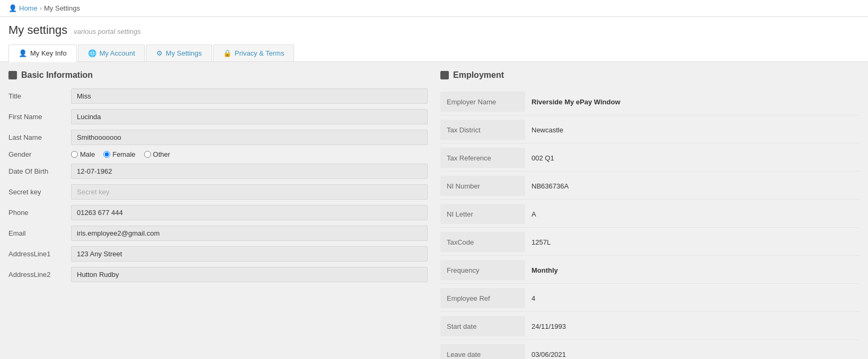 This screenshot has width=868, height=359. I want to click on emp-label-leave-date: Leave date, so click(483, 352).